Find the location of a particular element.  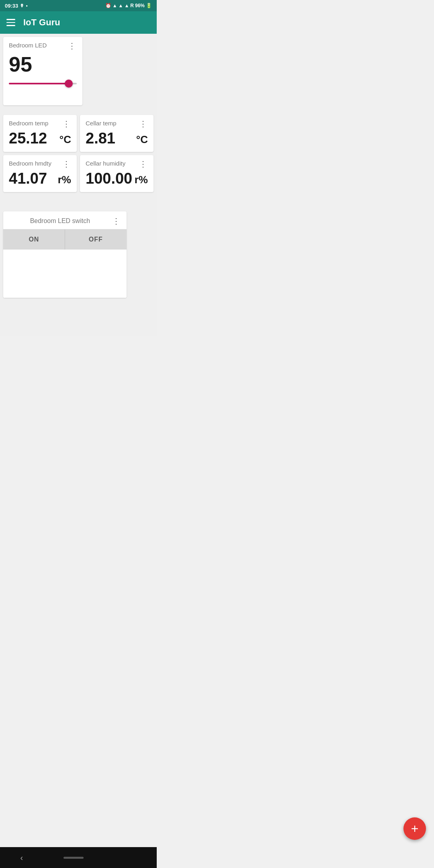

status-time: 09:33 🎙 ● is located at coordinates (16, 6).